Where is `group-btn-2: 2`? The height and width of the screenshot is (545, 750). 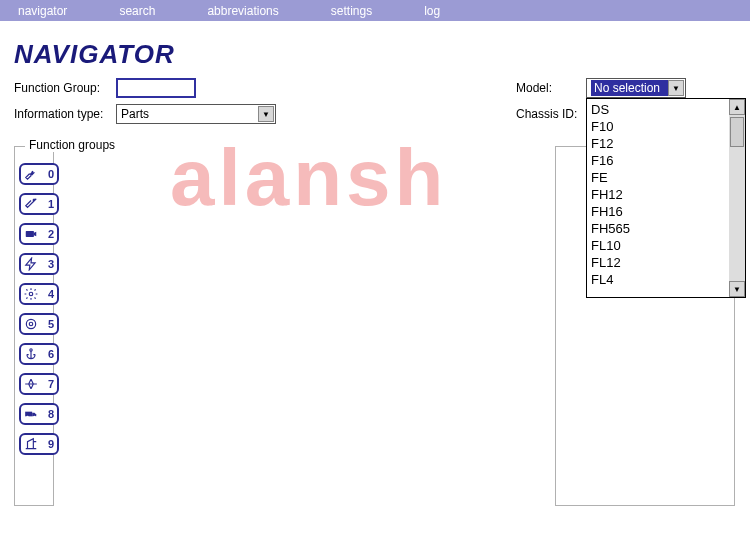 group-btn-2: 2 is located at coordinates (39, 234).